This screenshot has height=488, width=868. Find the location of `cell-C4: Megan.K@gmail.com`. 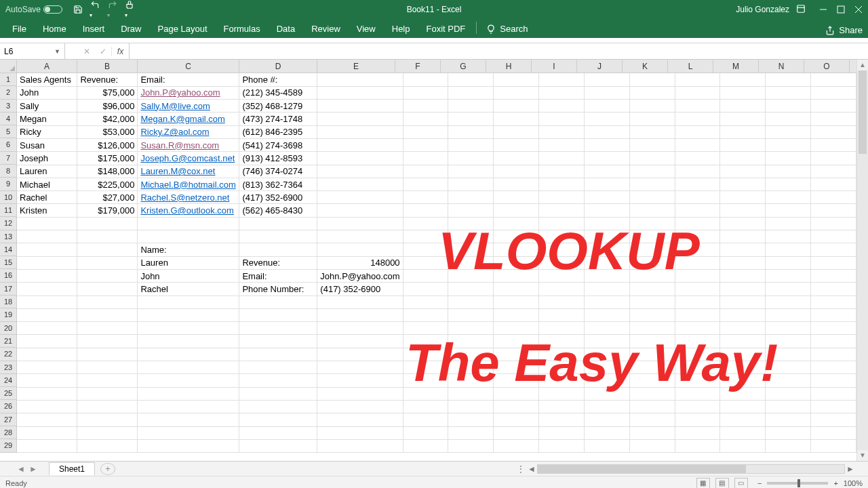

cell-C4: Megan.K@gmail.com is located at coordinates (189, 119).